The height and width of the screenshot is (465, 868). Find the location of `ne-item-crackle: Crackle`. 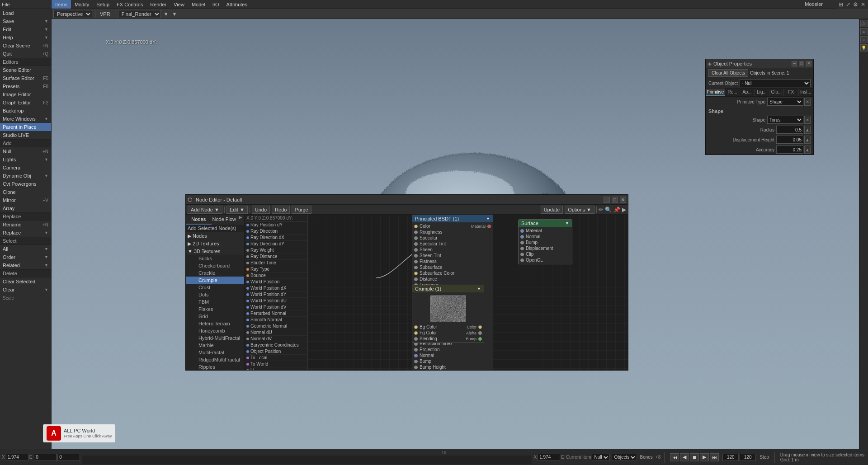

ne-item-crackle: Crackle is located at coordinates (215, 273).